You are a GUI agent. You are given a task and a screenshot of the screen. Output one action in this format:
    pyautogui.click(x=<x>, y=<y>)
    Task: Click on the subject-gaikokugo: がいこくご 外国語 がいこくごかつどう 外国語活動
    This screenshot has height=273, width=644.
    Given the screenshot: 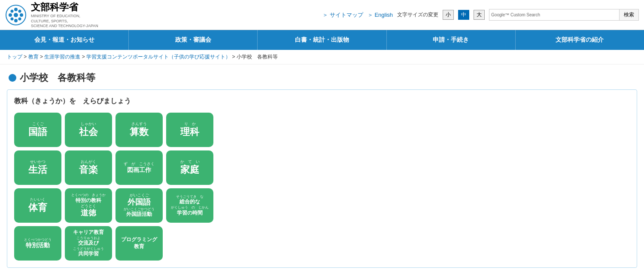 What is the action you would take?
    pyautogui.click(x=139, y=206)
    